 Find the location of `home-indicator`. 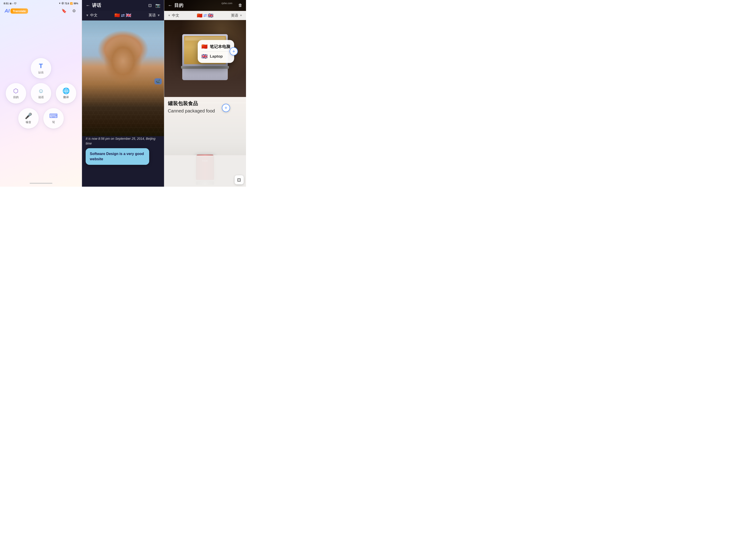

home-indicator is located at coordinates (41, 183).